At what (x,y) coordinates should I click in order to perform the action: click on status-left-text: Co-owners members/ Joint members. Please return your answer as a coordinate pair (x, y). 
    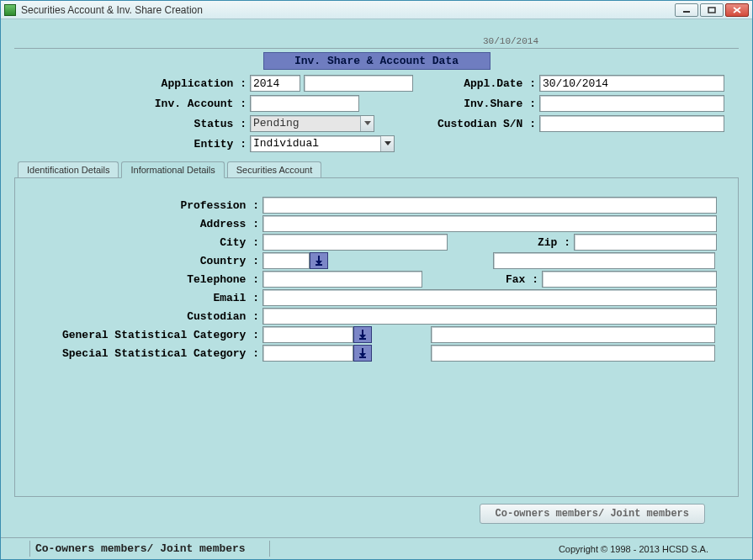
    Looking at the image, I should click on (150, 548).